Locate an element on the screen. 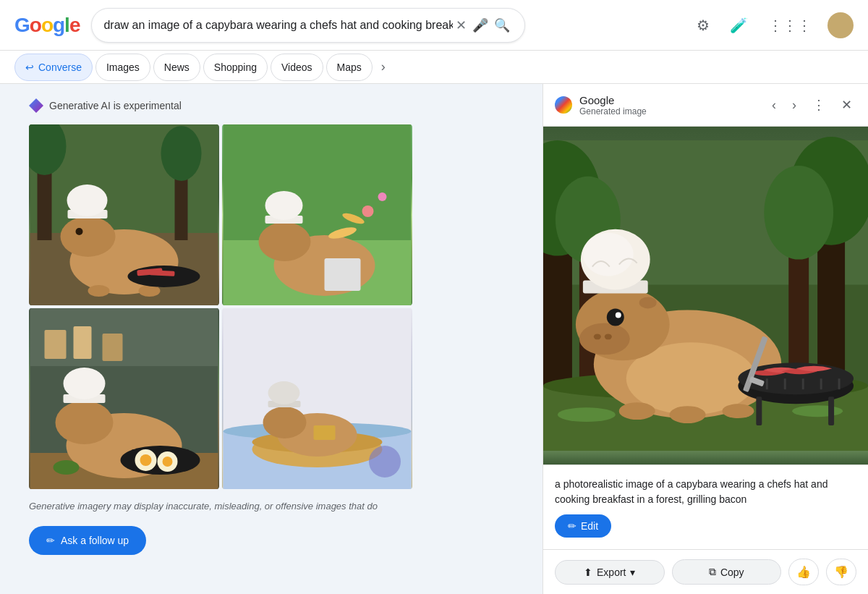 This screenshot has width=868, height=594. avatar is located at coordinates (841, 25).